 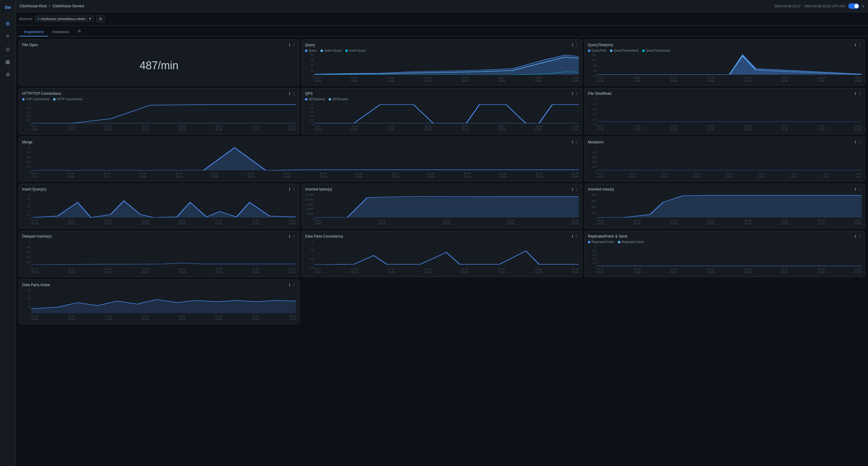 I want to click on insertquery-yaxis: 32.521.510.50, so click(x=26, y=209).